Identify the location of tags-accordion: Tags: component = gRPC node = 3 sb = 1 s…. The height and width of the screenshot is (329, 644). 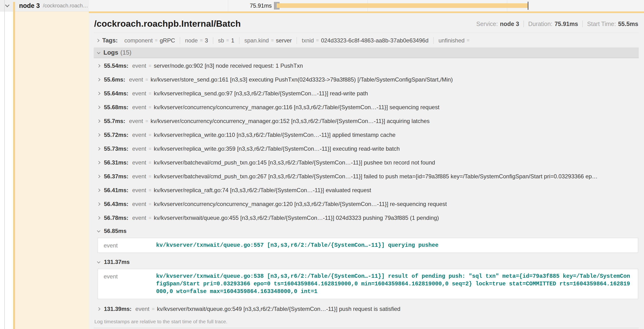
(366, 40).